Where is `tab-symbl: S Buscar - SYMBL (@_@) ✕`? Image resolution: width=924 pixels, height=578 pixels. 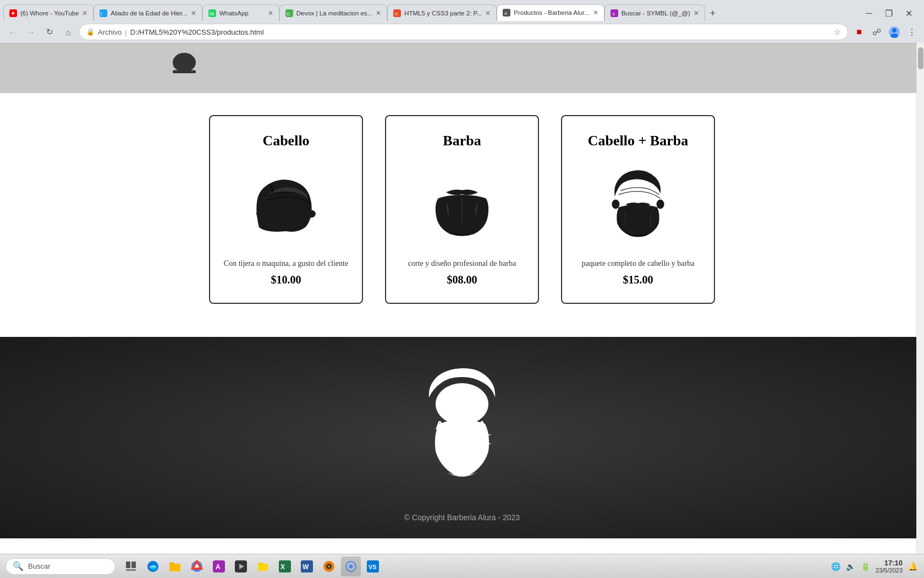 tab-symbl: S Buscar - SYMBL (@_@) ✕ is located at coordinates (654, 13).